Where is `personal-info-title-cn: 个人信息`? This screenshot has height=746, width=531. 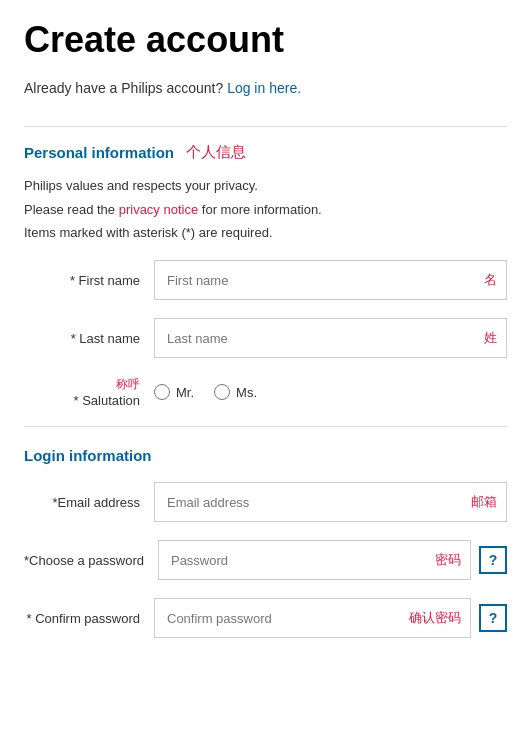 personal-info-title-cn: 个人信息 is located at coordinates (216, 152).